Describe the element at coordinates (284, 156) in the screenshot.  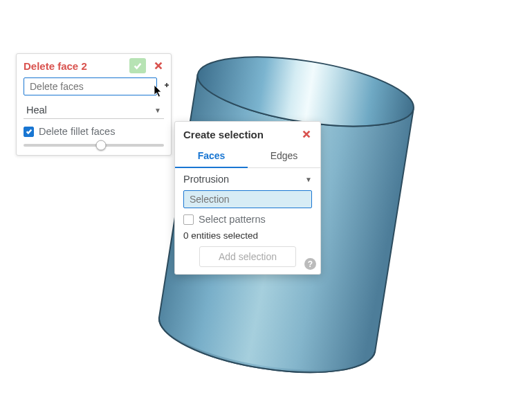
I see `tab-edges: Edges` at that location.